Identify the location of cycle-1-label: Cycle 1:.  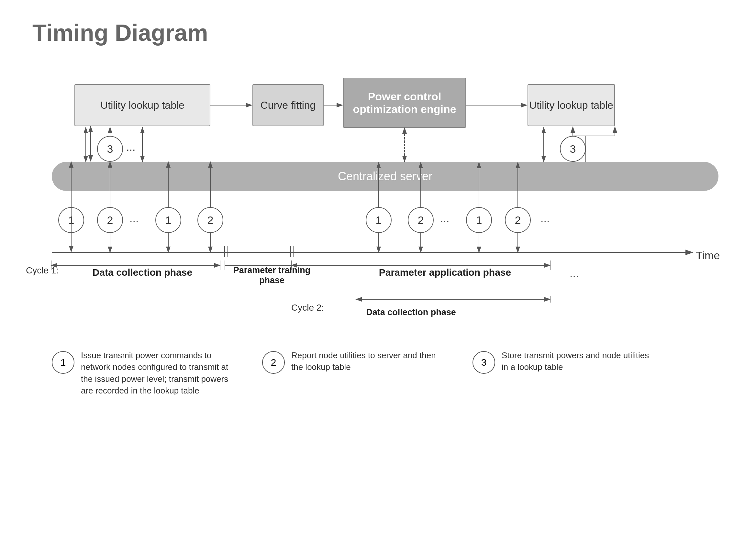
(42, 270).